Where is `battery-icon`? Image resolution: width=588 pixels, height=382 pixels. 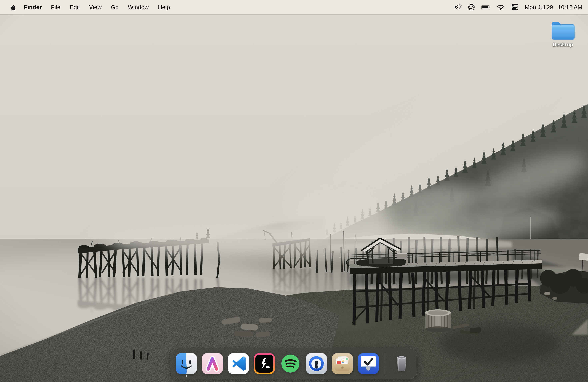
battery-icon is located at coordinates (486, 7).